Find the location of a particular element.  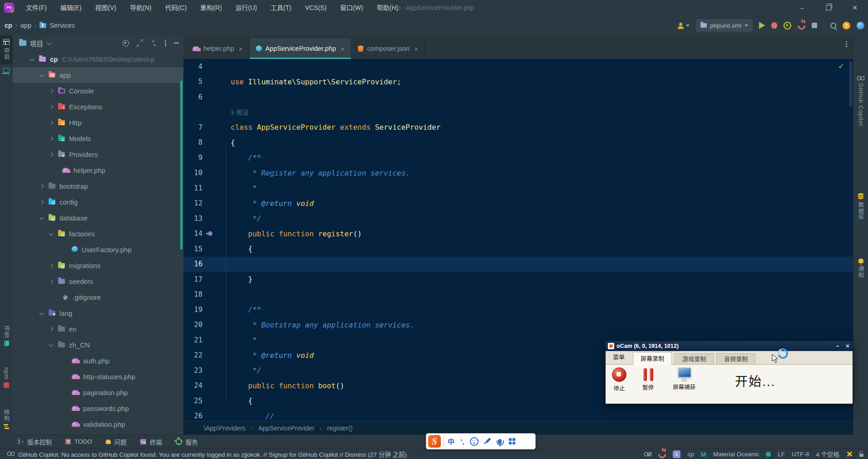

toolwindow-button-问题: 问题 is located at coordinates (116, 442).